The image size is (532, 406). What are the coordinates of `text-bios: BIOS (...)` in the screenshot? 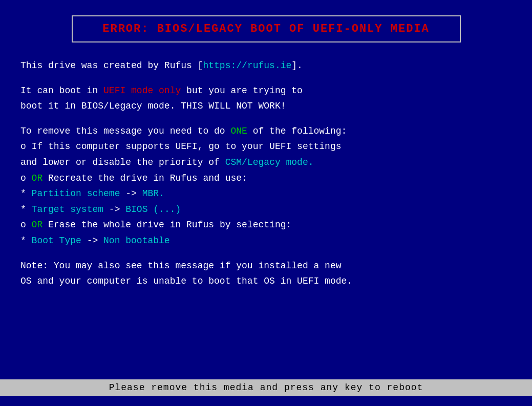 It's located at (153, 209).